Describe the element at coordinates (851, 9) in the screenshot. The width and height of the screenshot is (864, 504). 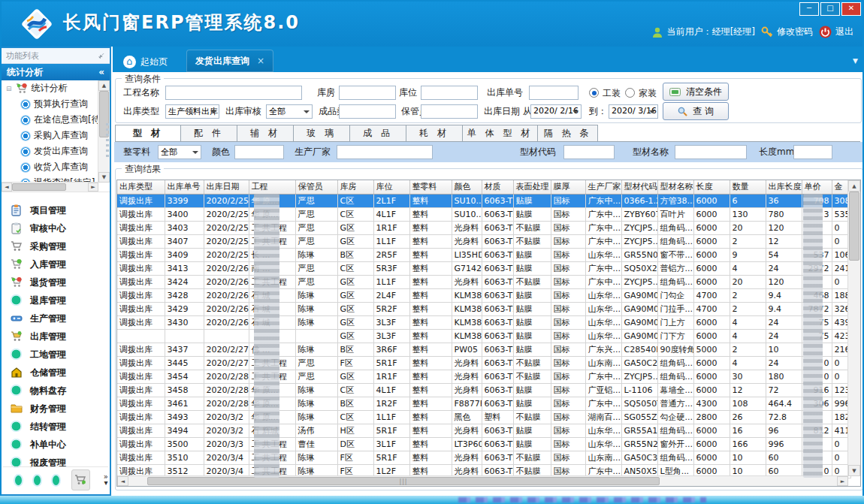
I see `close-button: ✕` at that location.